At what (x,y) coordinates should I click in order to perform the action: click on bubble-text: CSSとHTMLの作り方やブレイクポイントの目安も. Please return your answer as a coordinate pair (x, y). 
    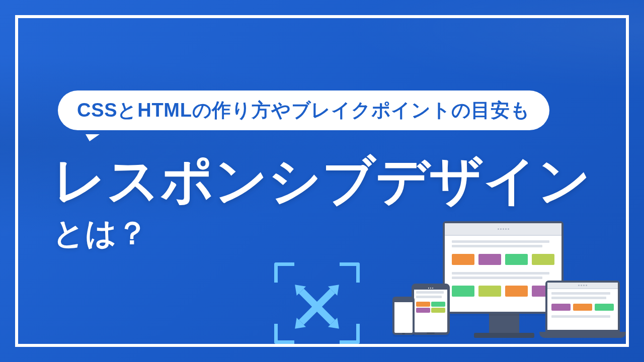
    Looking at the image, I should click on (304, 110).